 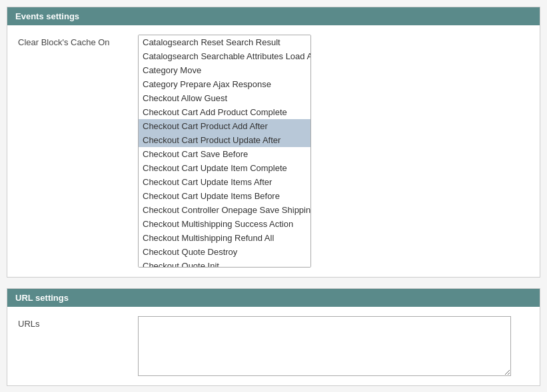 What do you see at coordinates (273, 16) in the screenshot?
I see `events-settings-header: Events settings` at bounding box center [273, 16].